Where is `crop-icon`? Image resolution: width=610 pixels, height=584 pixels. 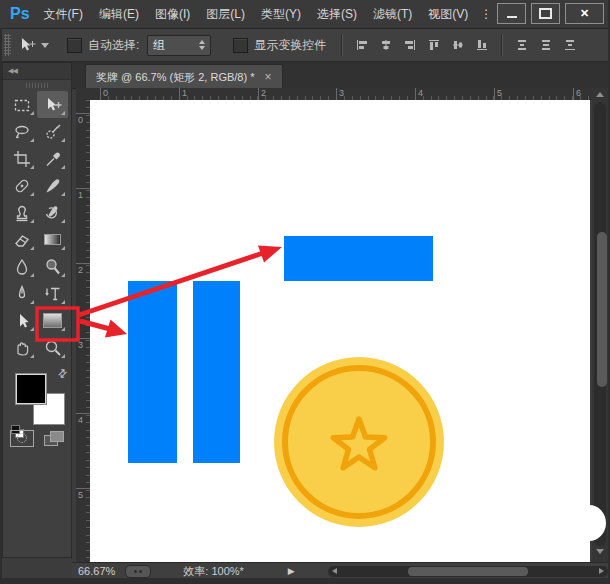 crop-icon is located at coordinates (22, 159).